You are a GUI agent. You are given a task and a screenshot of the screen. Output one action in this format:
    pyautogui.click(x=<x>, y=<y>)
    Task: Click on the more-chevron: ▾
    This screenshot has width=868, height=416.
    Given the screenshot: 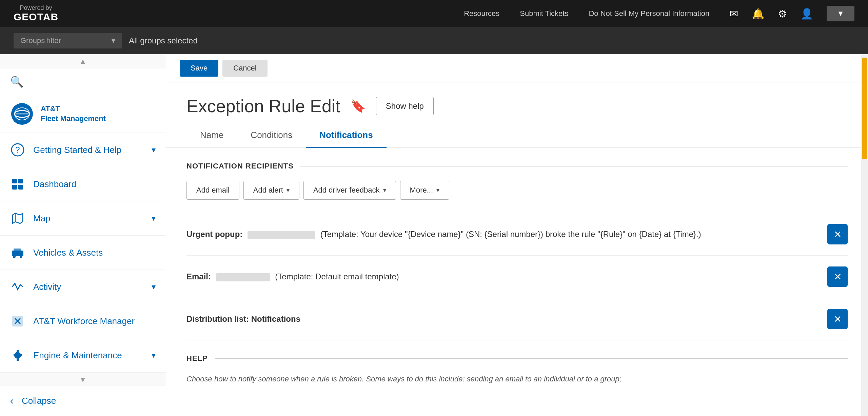 What is the action you would take?
    pyautogui.click(x=438, y=190)
    